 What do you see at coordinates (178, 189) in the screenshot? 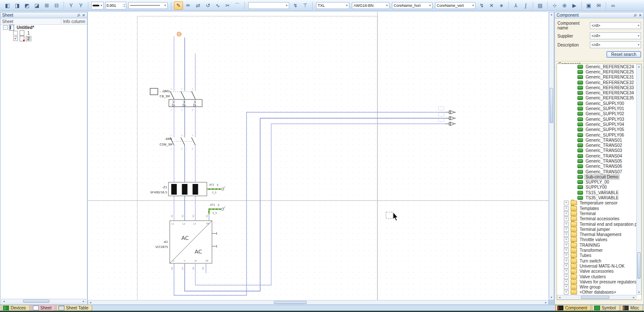
I see `filter-z1: -Z1 SF400/16.5` at bounding box center [178, 189].